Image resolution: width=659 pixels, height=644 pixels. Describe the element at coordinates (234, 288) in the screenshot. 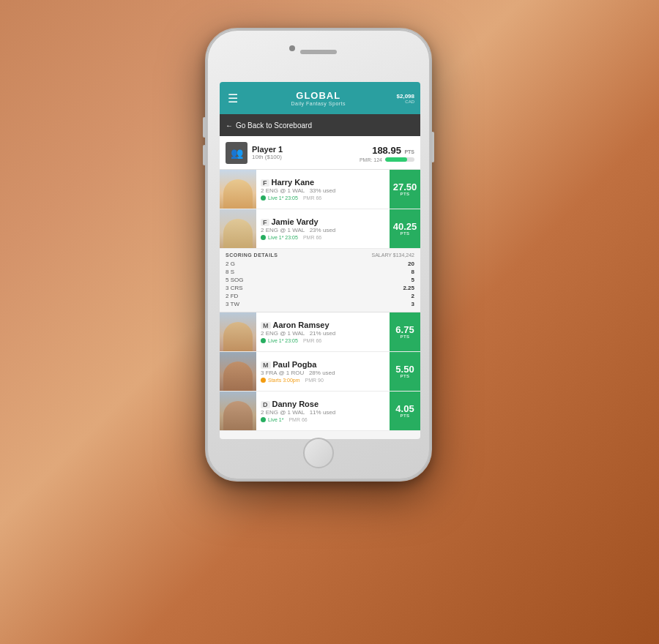

I see `scoring-label: 3 CRS` at that location.